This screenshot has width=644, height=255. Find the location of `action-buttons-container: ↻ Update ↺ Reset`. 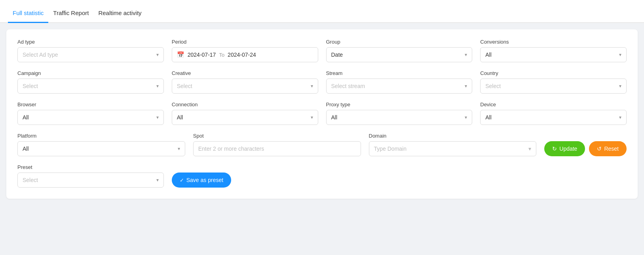

action-buttons-container: ↻ Update ↺ Reset is located at coordinates (585, 149).